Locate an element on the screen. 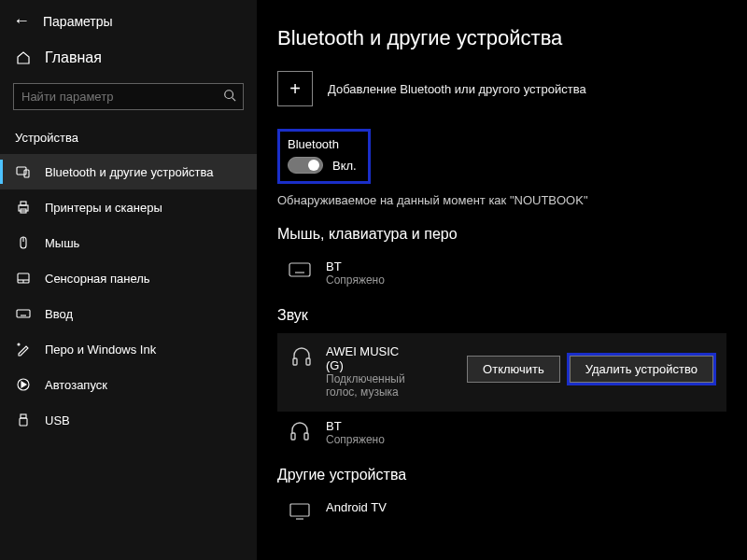 The width and height of the screenshot is (747, 560). search-wrap is located at coordinates (129, 97).